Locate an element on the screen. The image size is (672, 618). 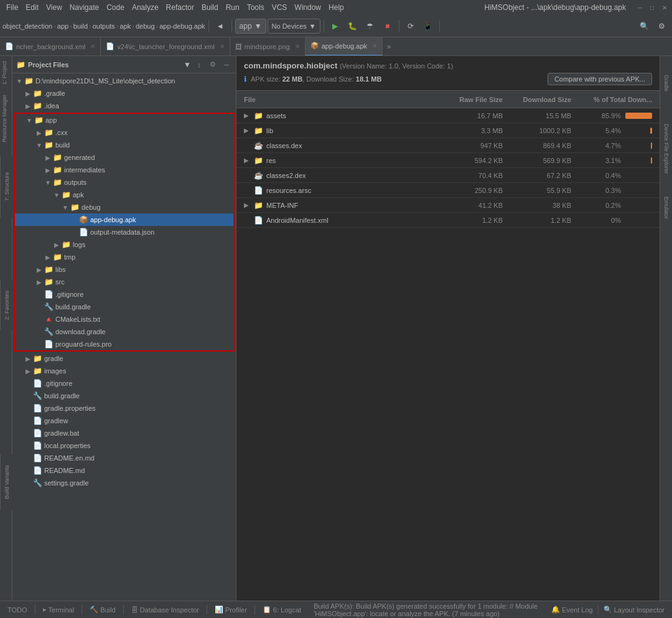
tab-close-1: ✕ is located at coordinates (222, 46).